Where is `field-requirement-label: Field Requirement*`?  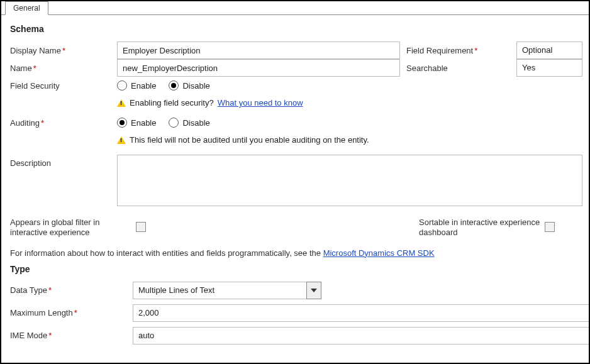
field-requirement-label: Field Requirement* is located at coordinates (458, 50).